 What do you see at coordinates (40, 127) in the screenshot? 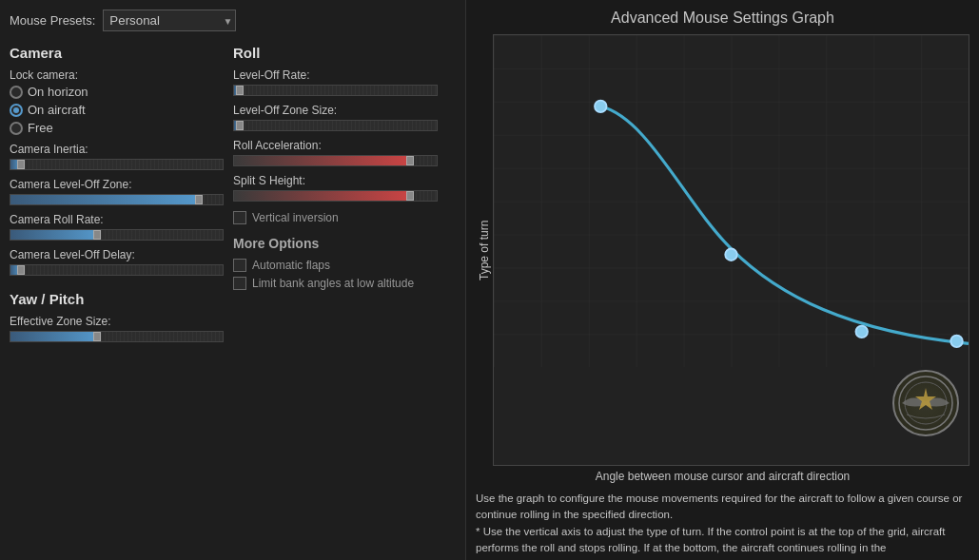
I see `radio-label-free: Free` at bounding box center [40, 127].